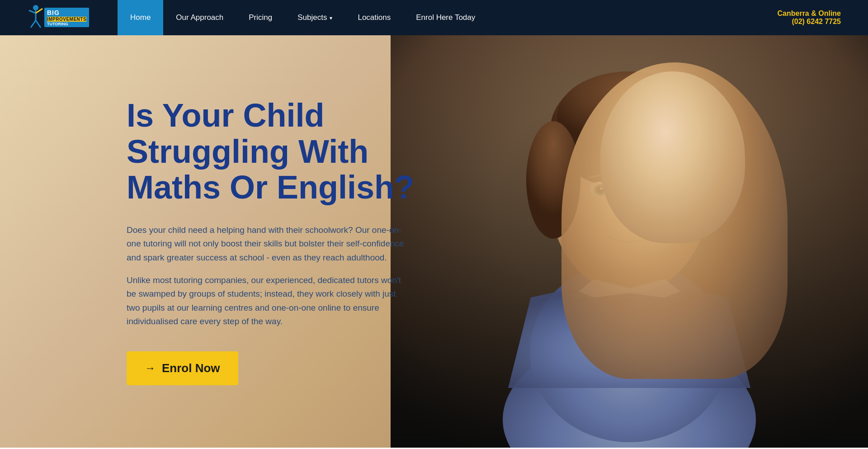  Describe the element at coordinates (279, 151) in the screenshot. I see `hero-heading: Is Your Child Struggling With Maths Or E…` at that location.